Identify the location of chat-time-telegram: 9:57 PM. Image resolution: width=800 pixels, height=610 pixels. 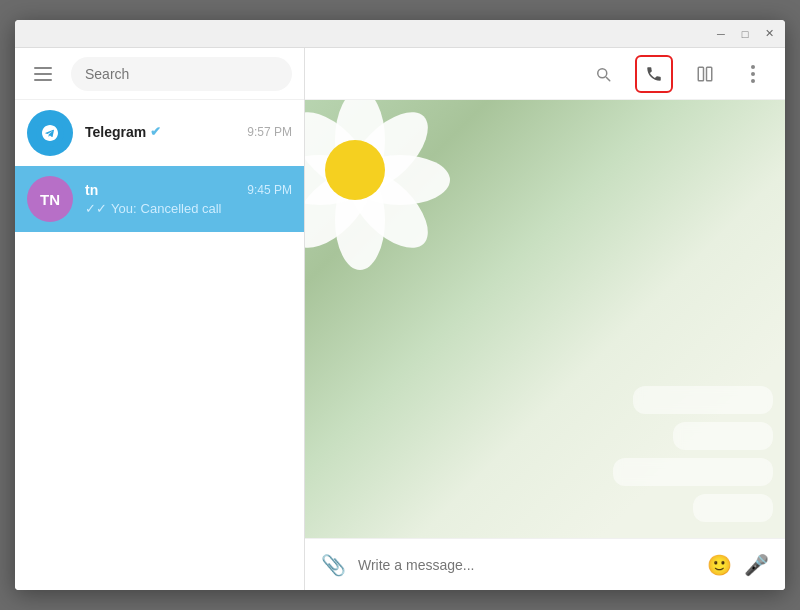
(270, 132).